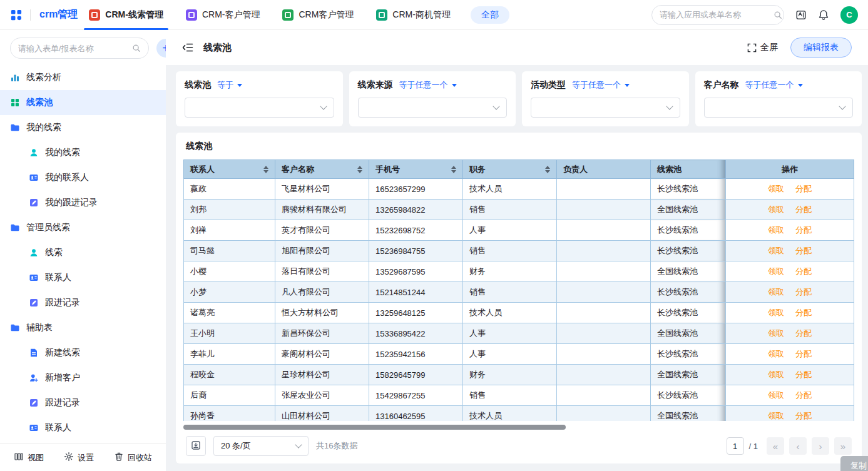 This screenshot has height=471, width=868. I want to click on col-header-5: 线索池, so click(688, 170).